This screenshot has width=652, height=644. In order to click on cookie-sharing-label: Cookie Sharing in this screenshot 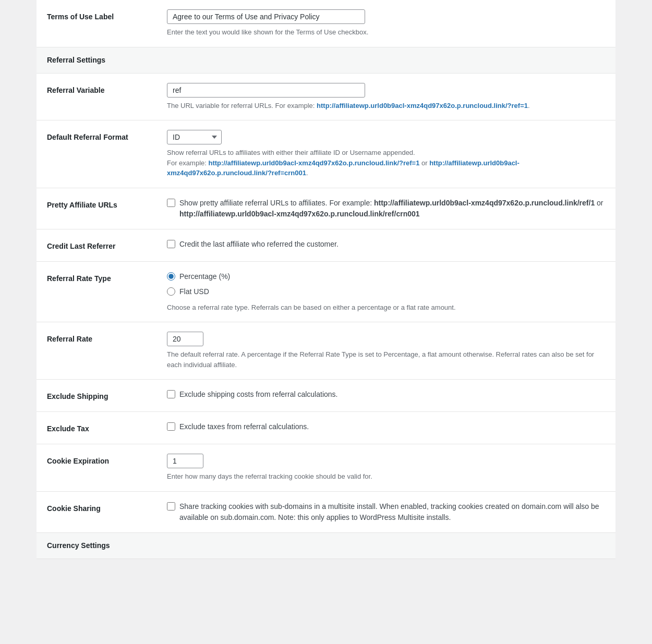, I will do `click(107, 508)`.